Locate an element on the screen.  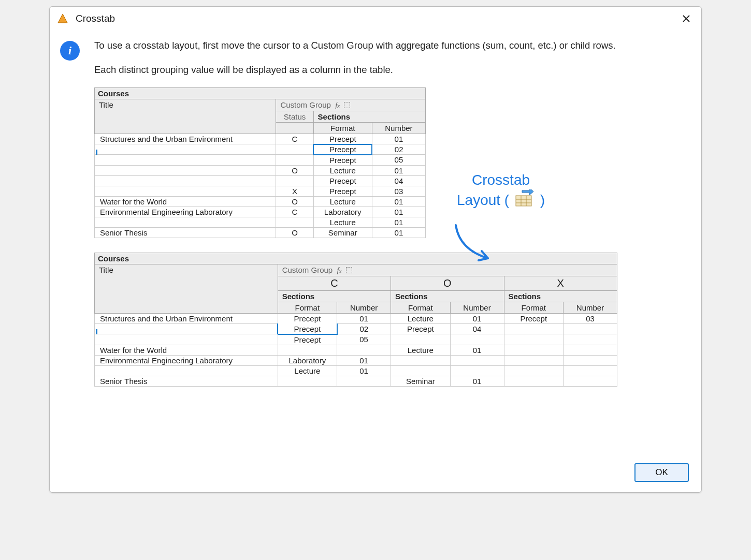
group-header-o: O is located at coordinates (447, 283).